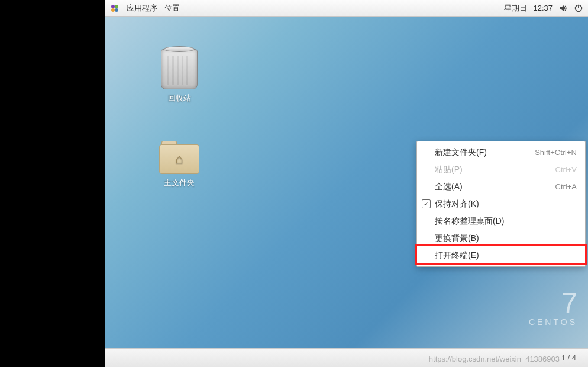 The height and width of the screenshot is (367, 588). I want to click on os-name: CENTOS, so click(553, 322).